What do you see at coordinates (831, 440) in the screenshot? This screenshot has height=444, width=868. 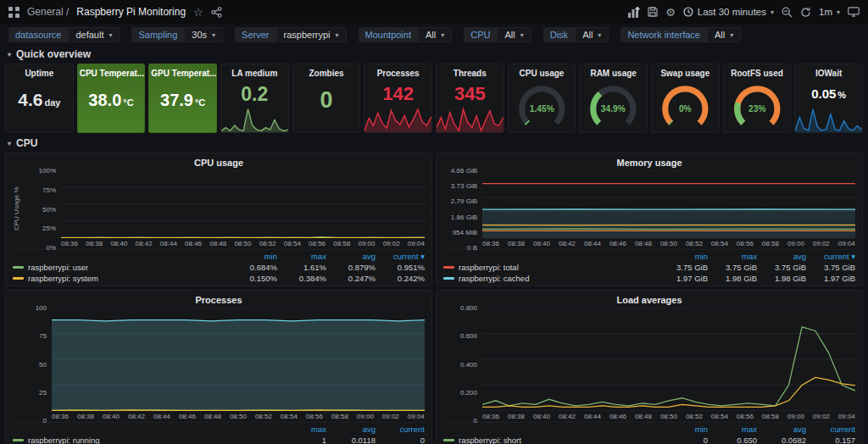 I see `legend-stat-value: 0.157` at bounding box center [831, 440].